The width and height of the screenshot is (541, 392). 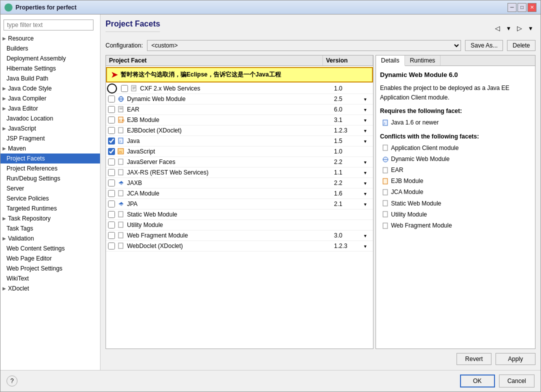 I want to click on table-row: JPA 2.1 ▾, so click(x=240, y=204).